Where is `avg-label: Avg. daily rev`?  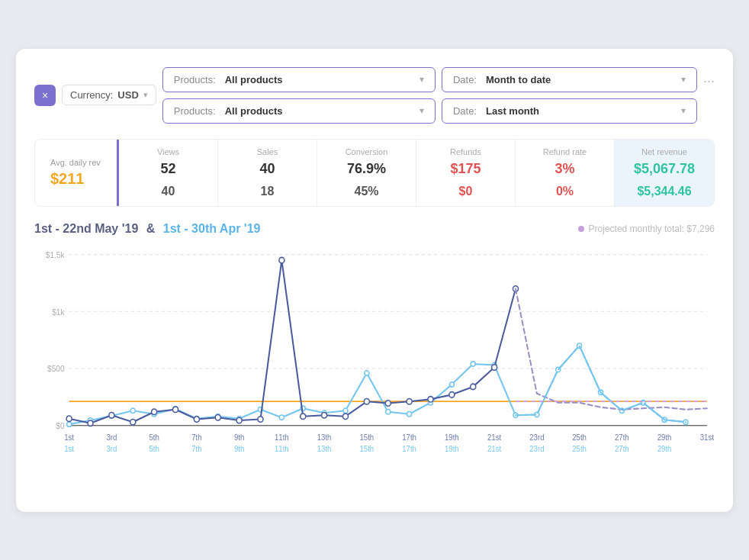
avg-label: Avg. daily rev is located at coordinates (76, 163).